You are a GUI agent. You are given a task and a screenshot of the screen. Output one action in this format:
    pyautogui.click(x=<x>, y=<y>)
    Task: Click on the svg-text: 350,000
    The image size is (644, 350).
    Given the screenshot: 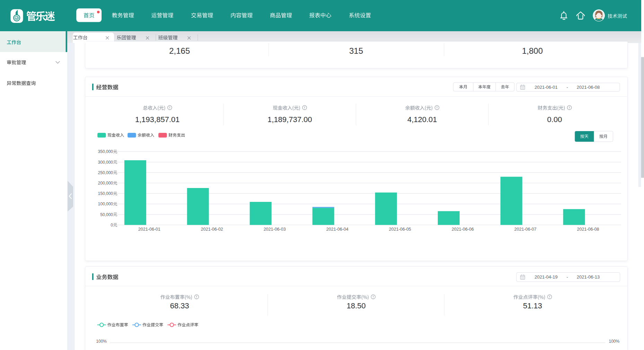 What is the action you would take?
    pyautogui.click(x=106, y=152)
    